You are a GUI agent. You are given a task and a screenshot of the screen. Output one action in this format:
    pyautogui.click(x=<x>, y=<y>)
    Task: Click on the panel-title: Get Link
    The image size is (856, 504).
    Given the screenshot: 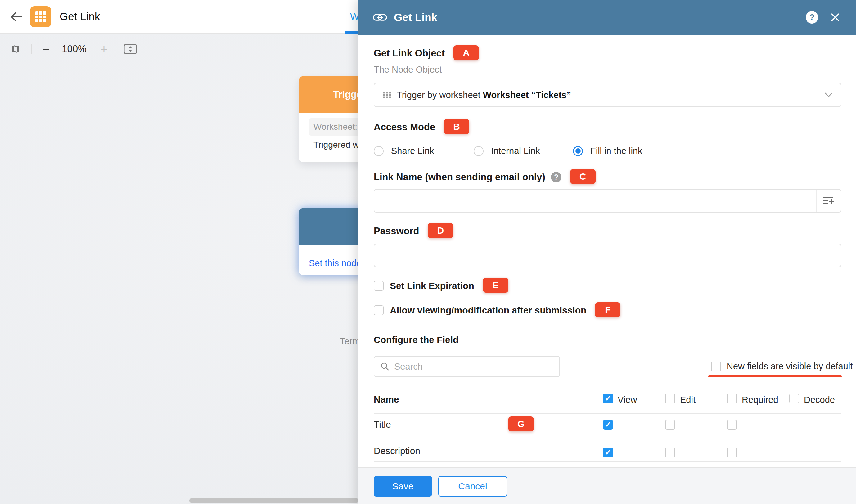 What is the action you would take?
    pyautogui.click(x=415, y=17)
    